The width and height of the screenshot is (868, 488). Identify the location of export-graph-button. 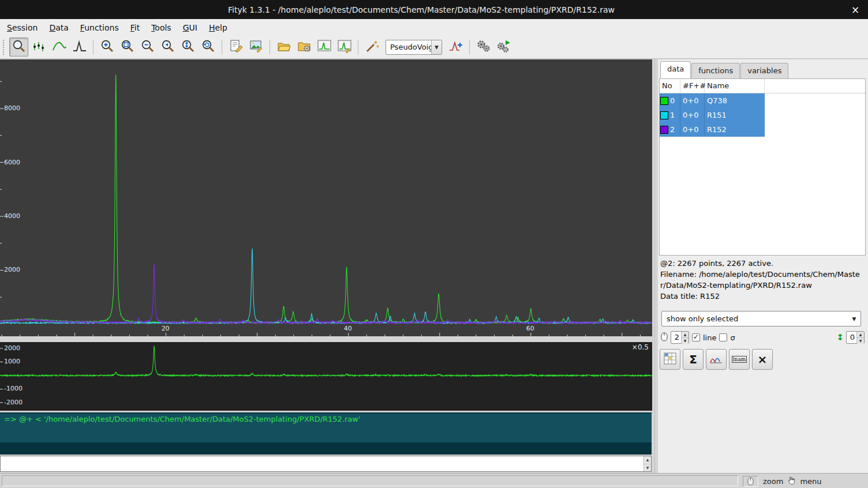
(324, 47).